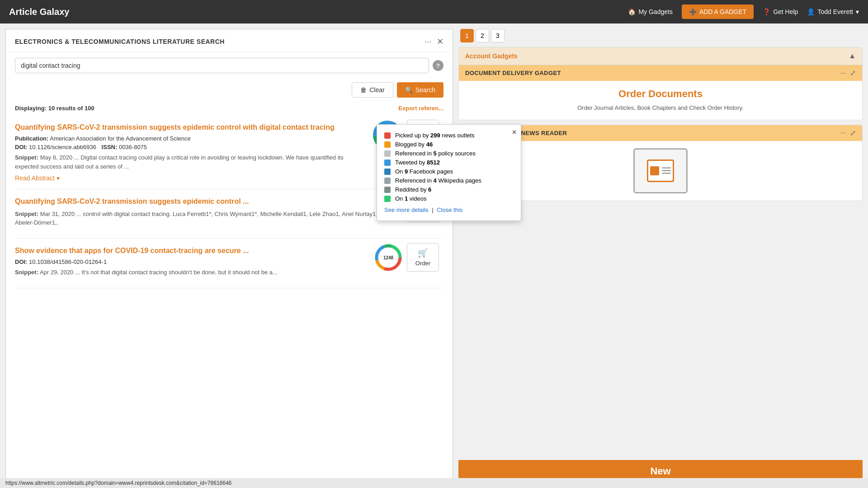  What do you see at coordinates (222, 66) in the screenshot?
I see `search-input` at bounding box center [222, 66].